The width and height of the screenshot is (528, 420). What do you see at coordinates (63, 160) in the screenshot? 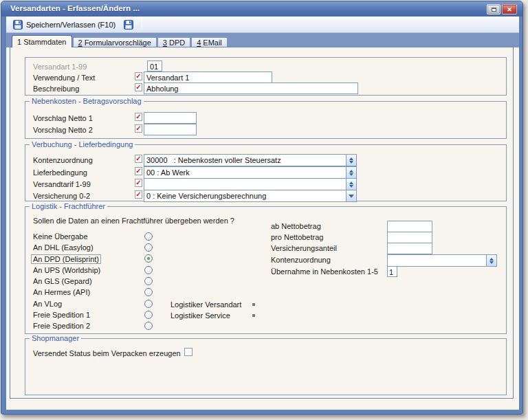
I see `kontenzuordnung-label: Kontenzuordnung` at bounding box center [63, 160].